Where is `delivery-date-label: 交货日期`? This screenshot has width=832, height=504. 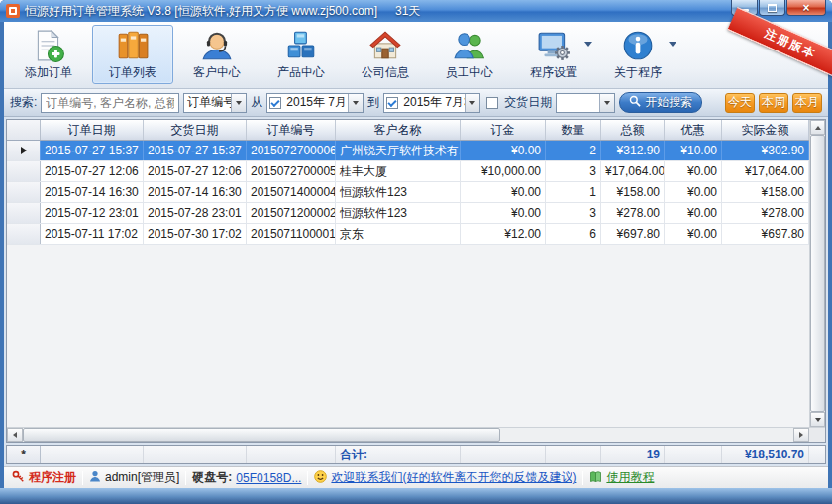 delivery-date-label: 交货日期 is located at coordinates (528, 103).